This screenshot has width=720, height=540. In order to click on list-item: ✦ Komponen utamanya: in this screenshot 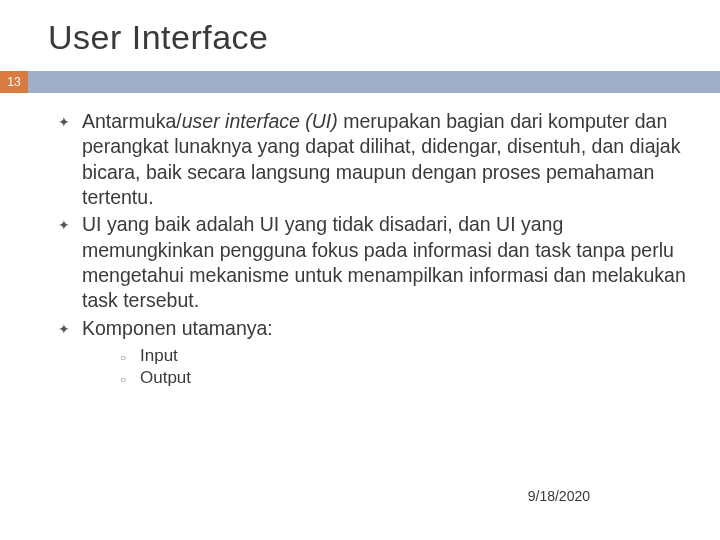, I will do `click(374, 329)`.